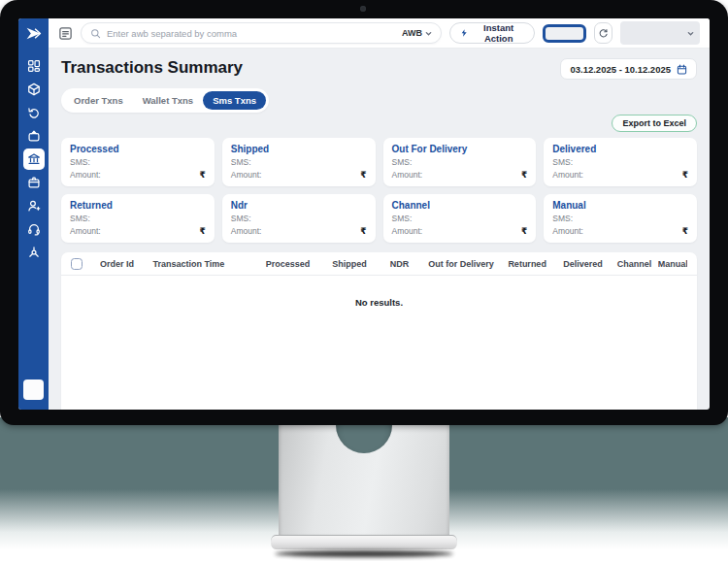 This screenshot has height=561, width=728. Describe the element at coordinates (34, 89) in the screenshot. I see `sidebar-item-orders` at that location.